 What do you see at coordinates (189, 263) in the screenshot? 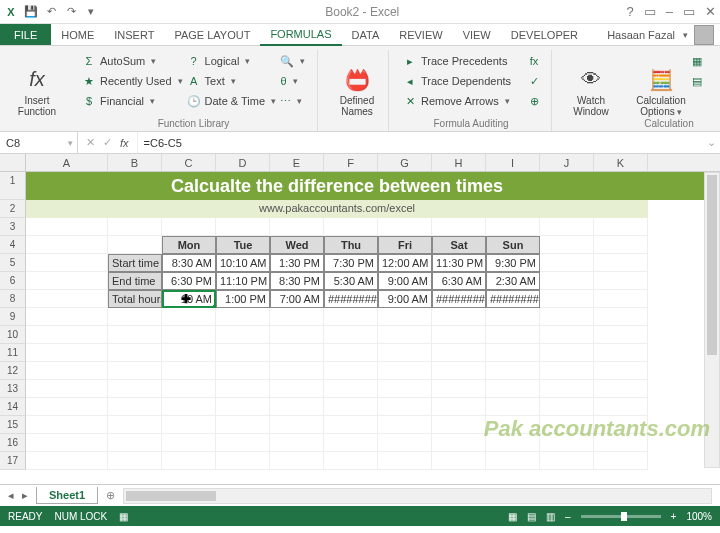
I see `data-cell: 8:30 AM` at bounding box center [189, 263].